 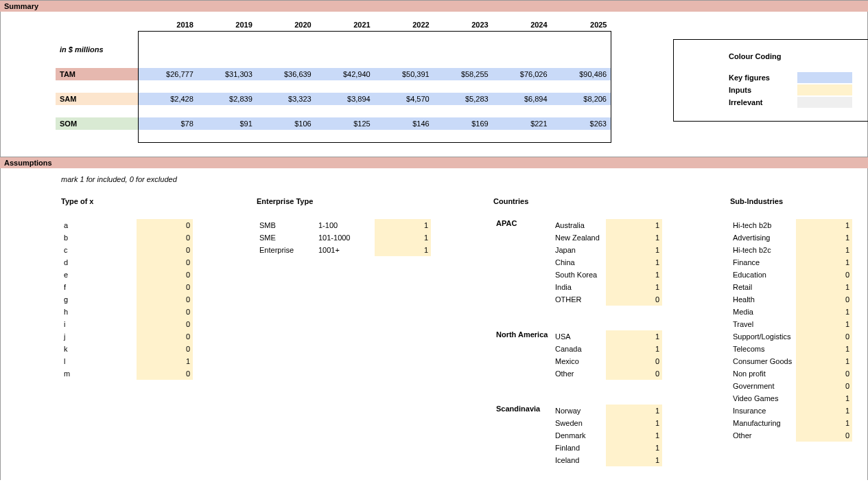 I want to click on sam-cell: $5,283, so click(x=463, y=99).